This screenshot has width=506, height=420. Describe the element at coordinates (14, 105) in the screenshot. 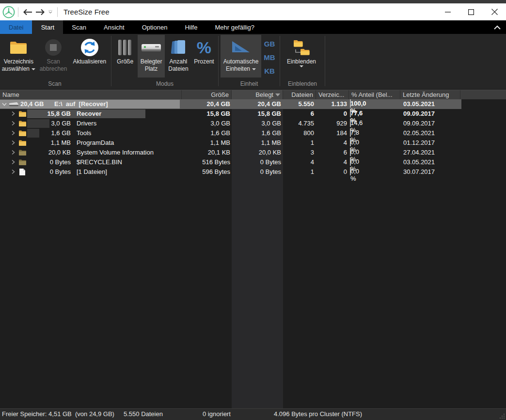

I see `drive-icon` at that location.